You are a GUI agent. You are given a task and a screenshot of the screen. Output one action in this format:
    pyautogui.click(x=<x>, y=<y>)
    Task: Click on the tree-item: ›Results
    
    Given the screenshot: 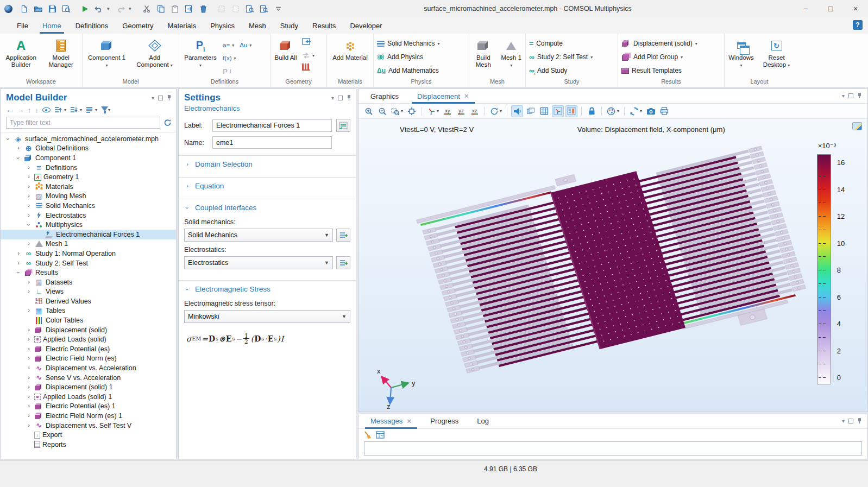 What is the action you would take?
    pyautogui.click(x=88, y=273)
    